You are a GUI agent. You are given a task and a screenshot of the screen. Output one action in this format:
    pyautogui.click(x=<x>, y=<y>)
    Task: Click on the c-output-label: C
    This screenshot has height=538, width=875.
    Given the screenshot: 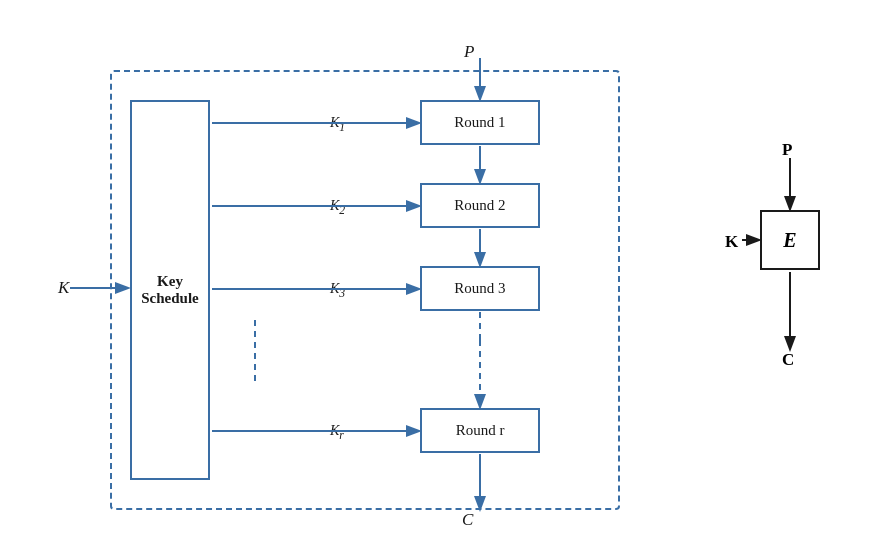 What is the action you would take?
    pyautogui.click(x=468, y=520)
    